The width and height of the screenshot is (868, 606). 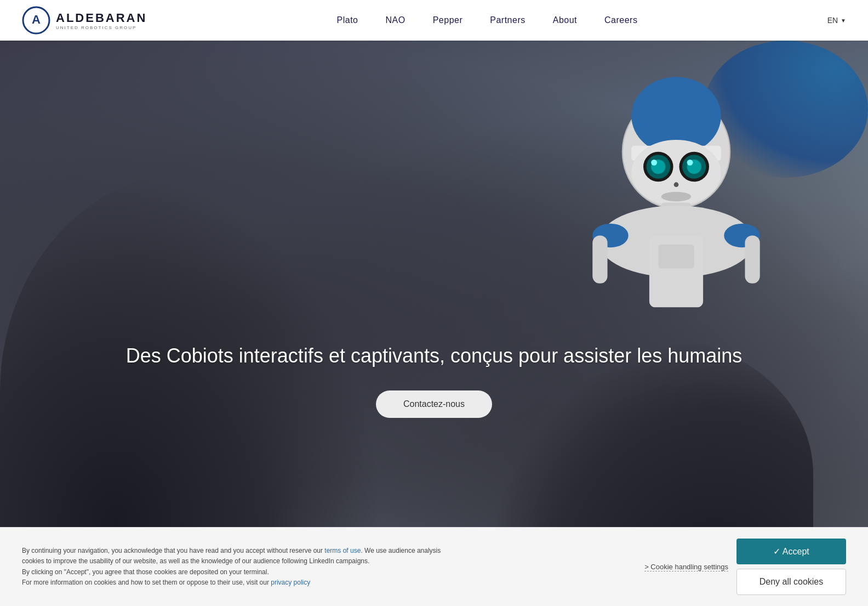 I want to click on logo-text: ALDEBARAN UNITED ROBOTICS GROUP, so click(x=101, y=21).